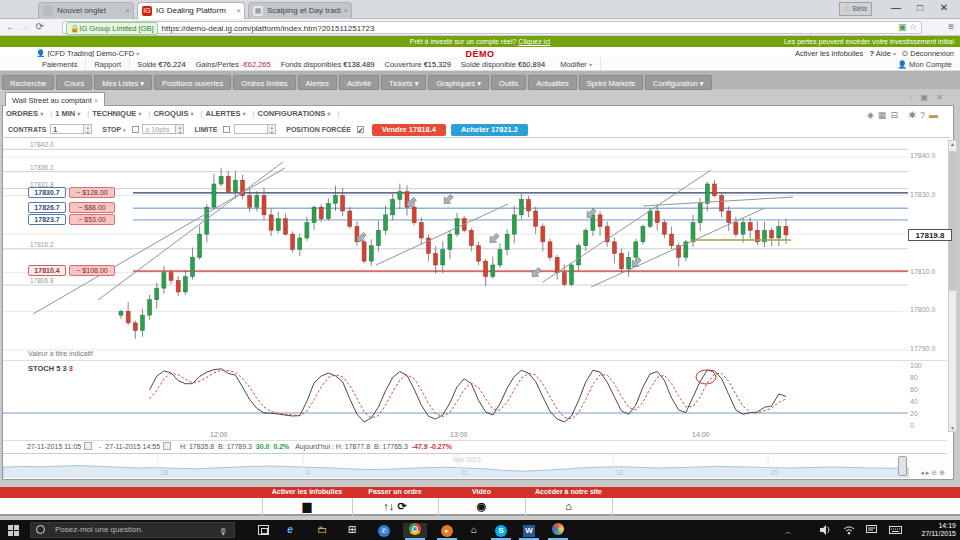  What do you see at coordinates (925, 64) in the screenshot?
I see `my-account-link: 👤 Mon Compte` at bounding box center [925, 64].